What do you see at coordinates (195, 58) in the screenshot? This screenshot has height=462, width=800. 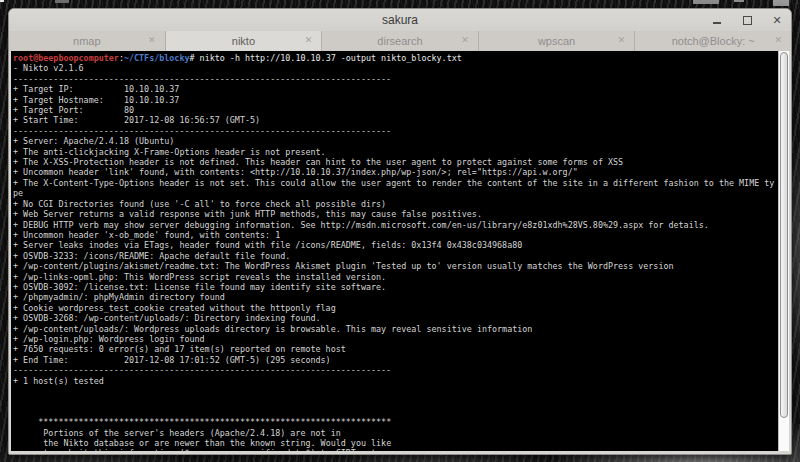 I see `prompt-hash: #` at bounding box center [195, 58].